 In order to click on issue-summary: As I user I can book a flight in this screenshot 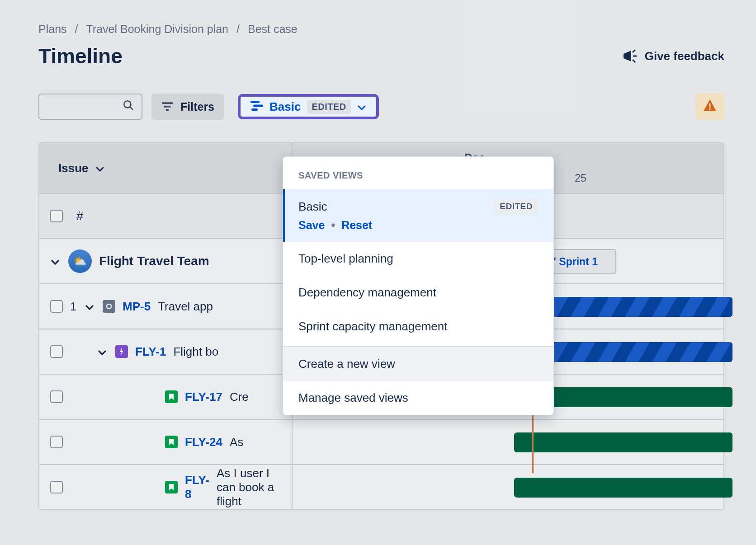, I will do `click(254, 487)`.